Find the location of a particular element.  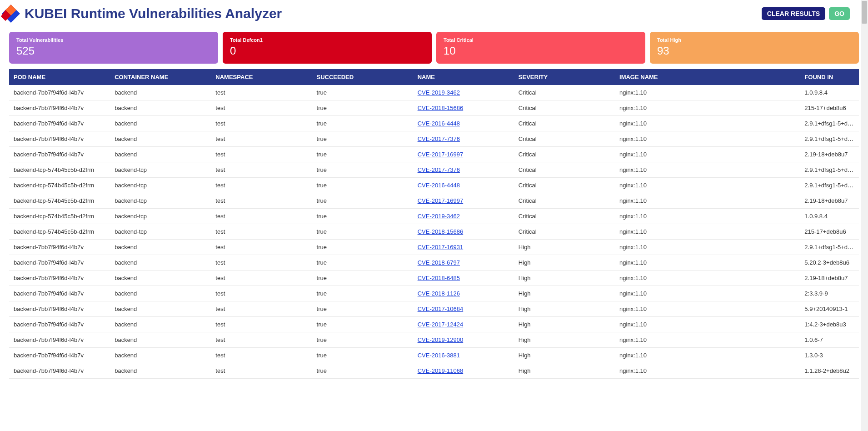

clear-results-button: CLEAR RESULTS is located at coordinates (793, 14).